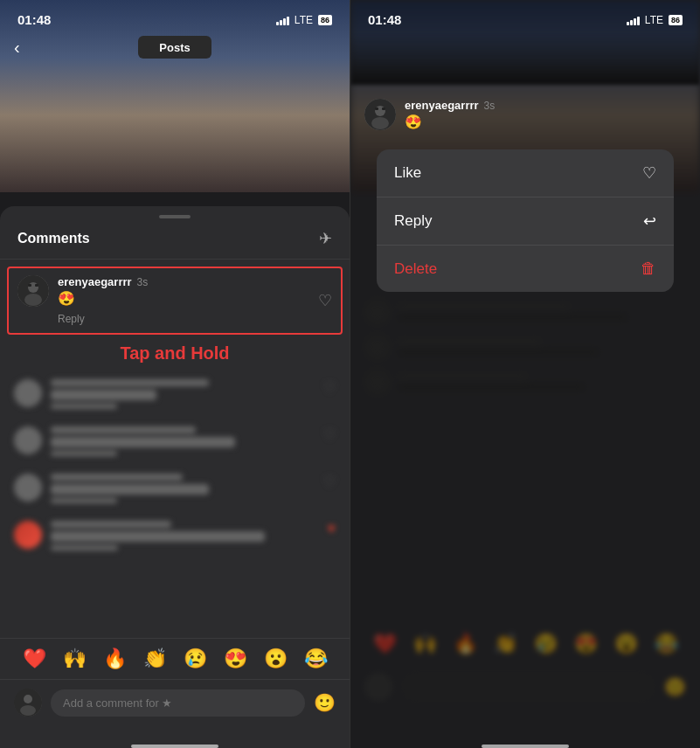 This screenshot has height=748, width=700. I want to click on avatar-highlighted, so click(33, 291).